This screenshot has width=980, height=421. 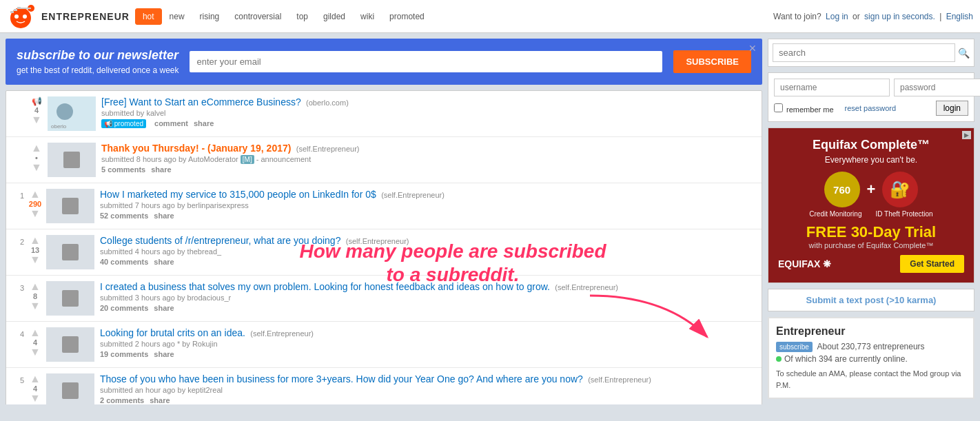 I want to click on tab-new: new, so click(x=177, y=17).